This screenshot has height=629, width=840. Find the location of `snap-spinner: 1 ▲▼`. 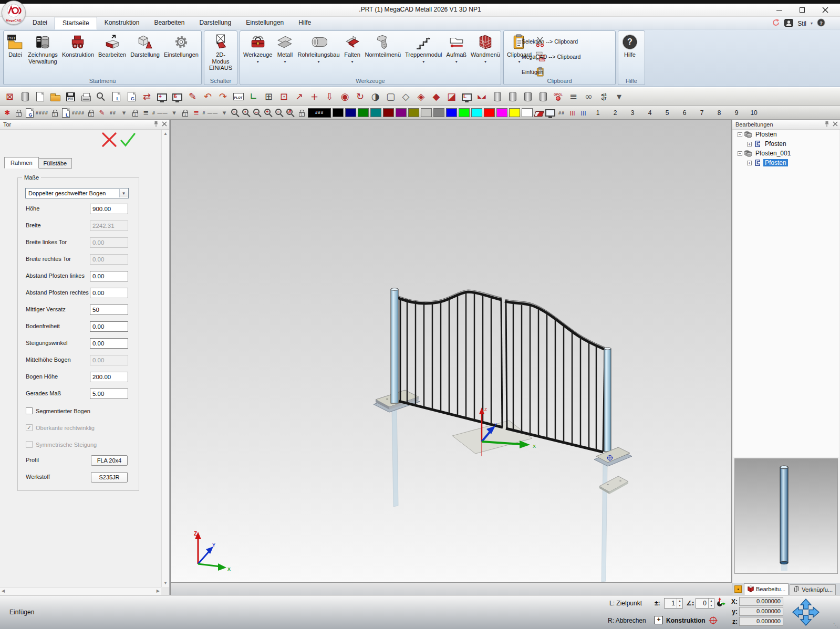

snap-spinner: 1 ▲▼ is located at coordinates (673, 603).